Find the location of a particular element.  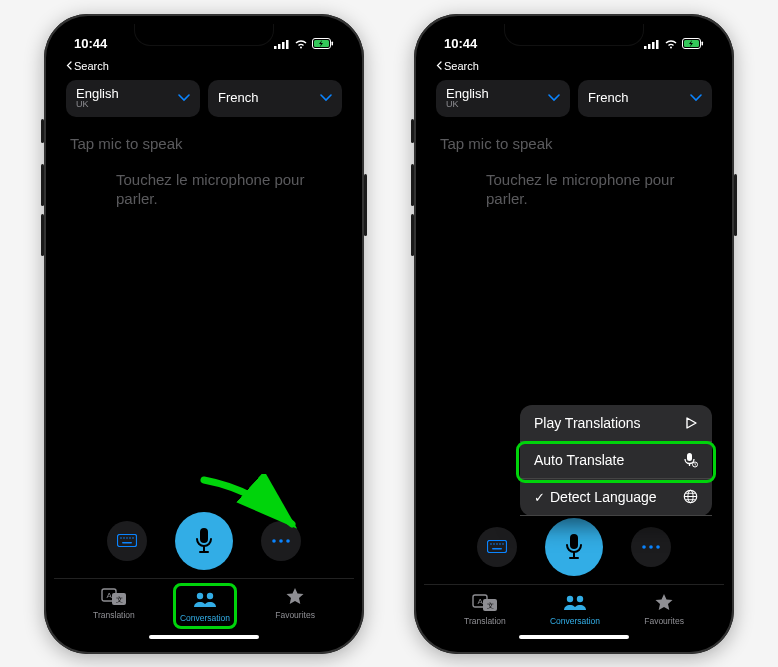

keyboard-icon is located at coordinates (127, 540).